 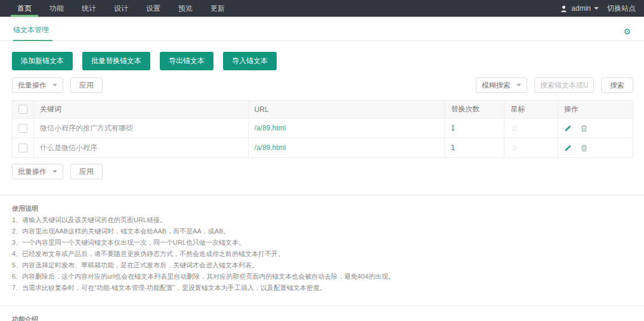 I want to click on search-button: 搜索, so click(x=617, y=85).